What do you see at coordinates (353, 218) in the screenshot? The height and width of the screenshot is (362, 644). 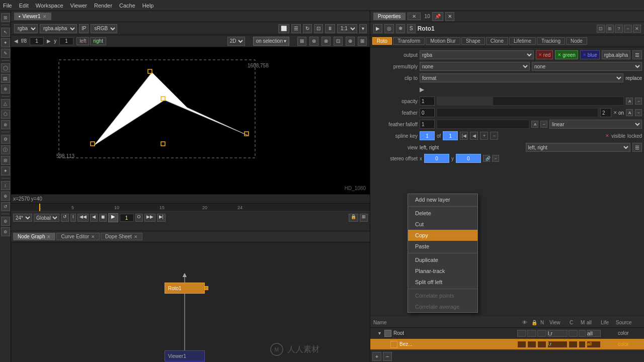 I see `lock-btn: 🔒` at bounding box center [353, 218].